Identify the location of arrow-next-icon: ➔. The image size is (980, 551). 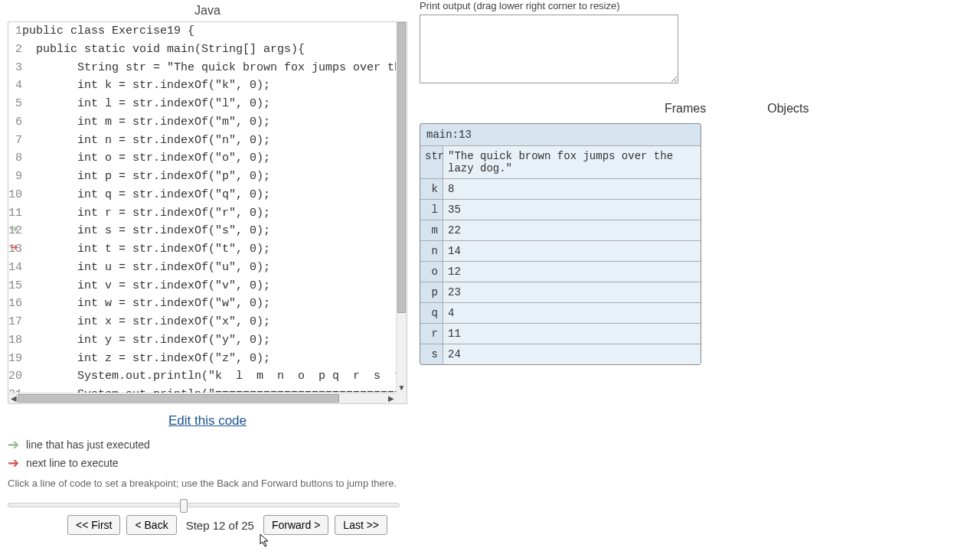
(15, 463).